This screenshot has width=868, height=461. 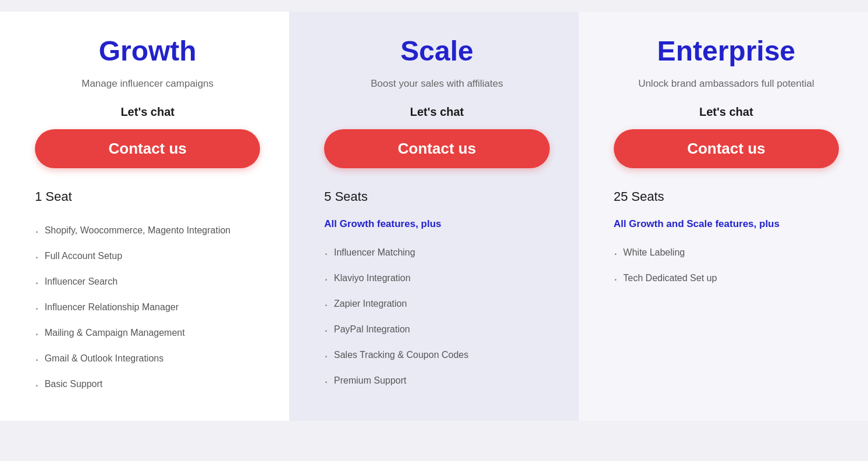 I want to click on seats-scale: 5 Seats, so click(x=346, y=197).